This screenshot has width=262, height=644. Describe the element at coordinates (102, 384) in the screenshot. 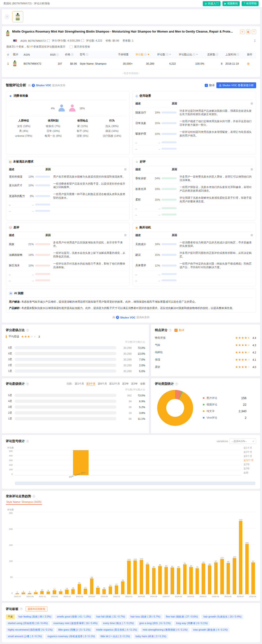

I see `range-tab: 近6个月` at that location.